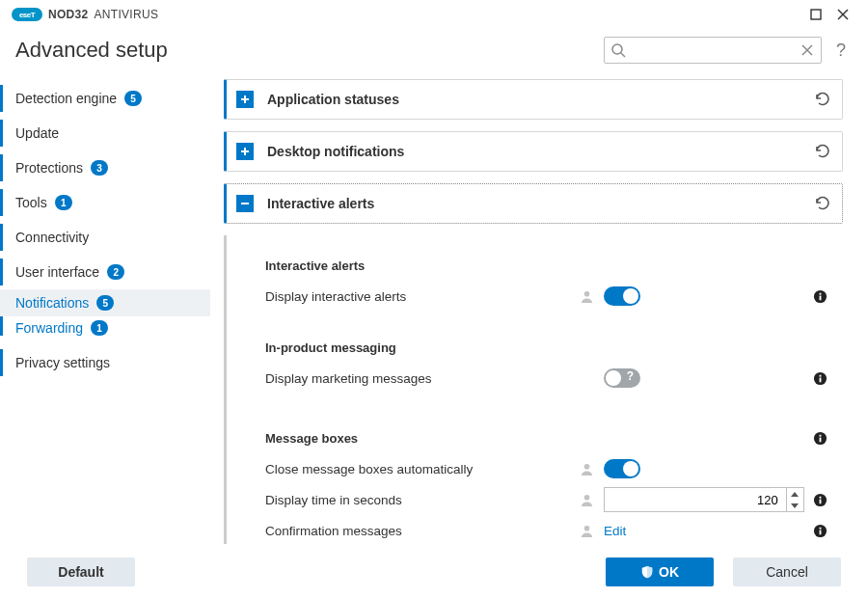 Image resolution: width=868 pixels, height=598 pixels. What do you see at coordinates (669, 572) in the screenshot?
I see `button-label: OK` at bounding box center [669, 572].